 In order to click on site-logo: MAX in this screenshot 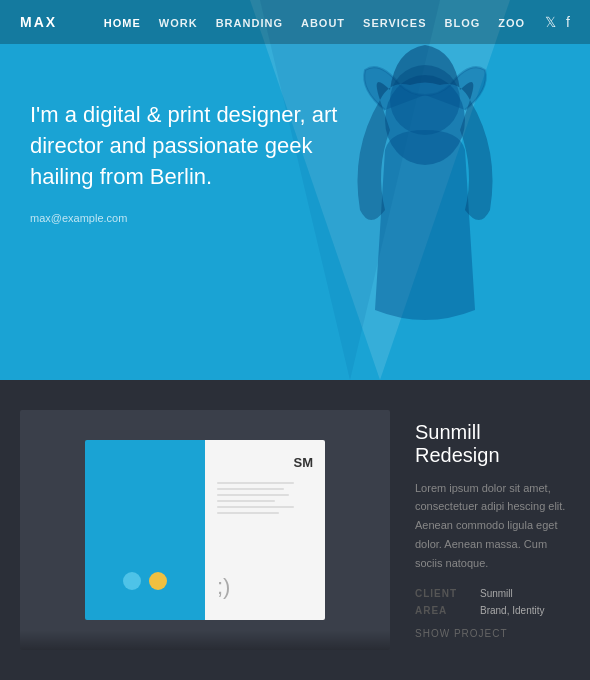, I will do `click(38, 22)`.